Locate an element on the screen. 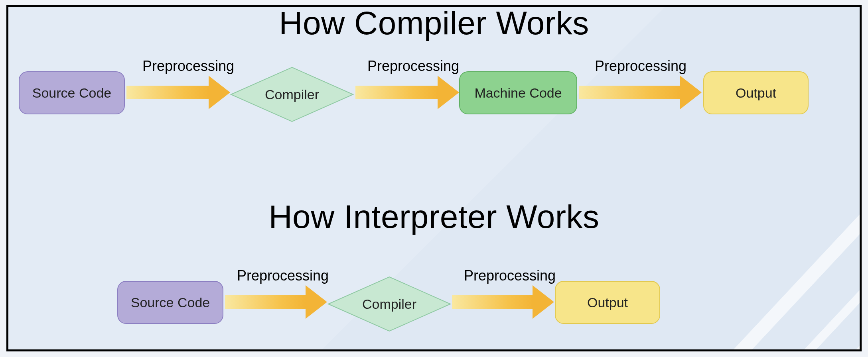 Image resolution: width=868 pixels, height=357 pixels. node-compiler-label-2: Compiler is located at coordinates (389, 304).